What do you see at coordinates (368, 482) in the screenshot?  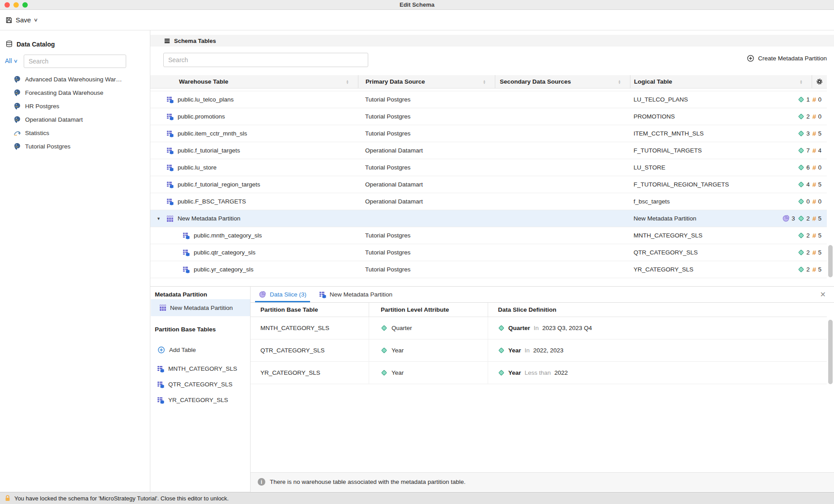 I see `info-message: There is no warehouse table associated w…` at bounding box center [368, 482].